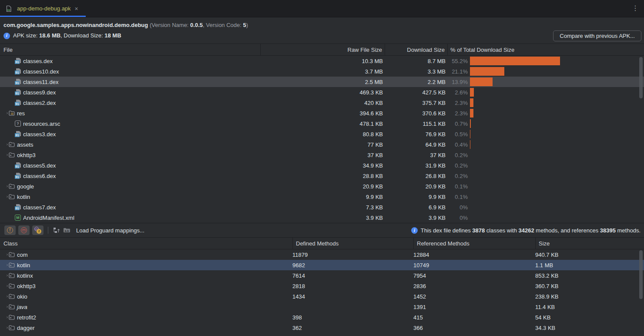 Image resolution: width=644 pixels, height=336 pixels. Describe the element at coordinates (443, 244) in the screenshot. I see `column-header-referenced-methods: Referenced Methods` at that location.